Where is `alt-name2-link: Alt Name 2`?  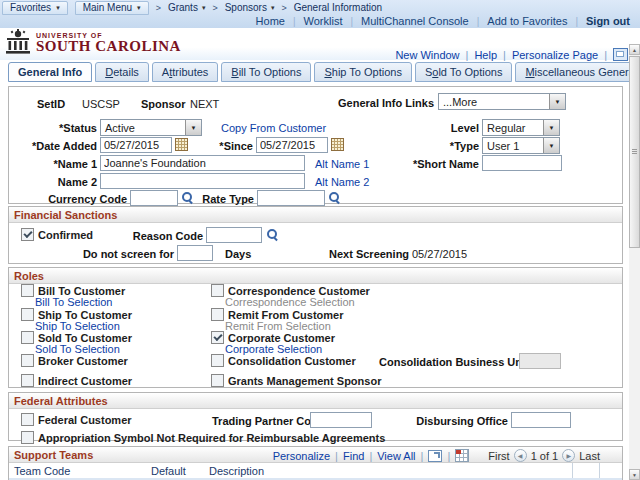
alt-name2-link: Alt Name 2 is located at coordinates (342, 182).